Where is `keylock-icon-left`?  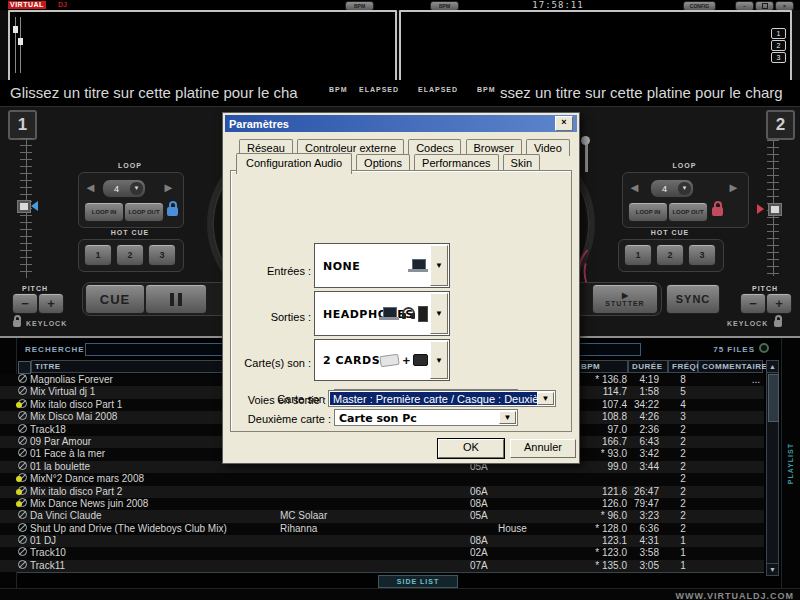
keylock-icon-left is located at coordinates (17, 324).